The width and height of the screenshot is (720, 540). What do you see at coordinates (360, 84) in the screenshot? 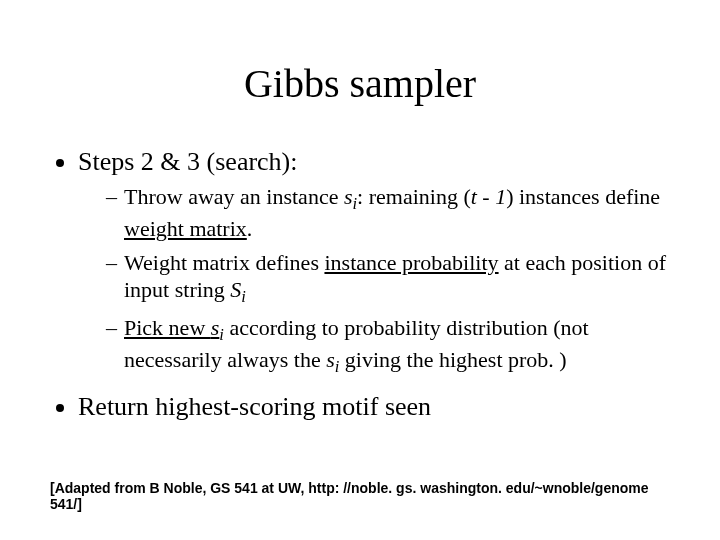
I see `slide-title: Gibbs sampler` at bounding box center [360, 84].